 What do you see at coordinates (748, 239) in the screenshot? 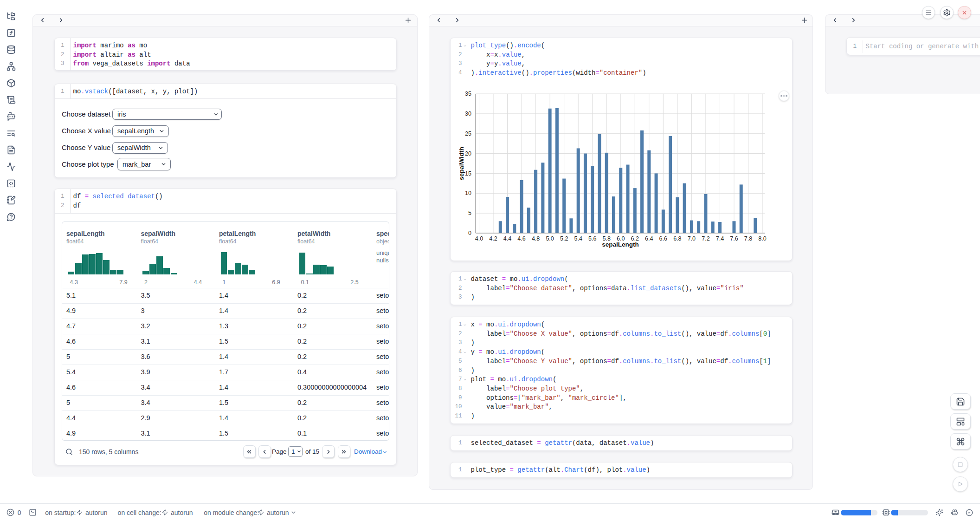
I see `svg-text: 7.8` at bounding box center [748, 239].